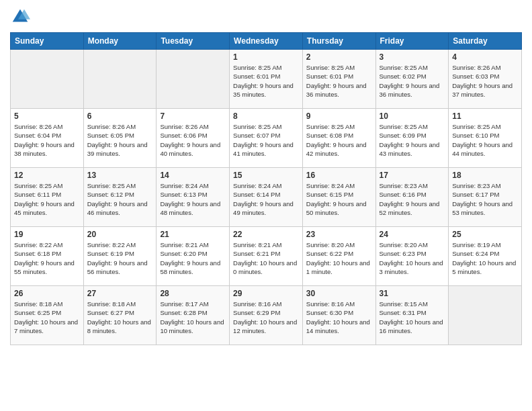  I want to click on day-number: 1, so click(266, 57).